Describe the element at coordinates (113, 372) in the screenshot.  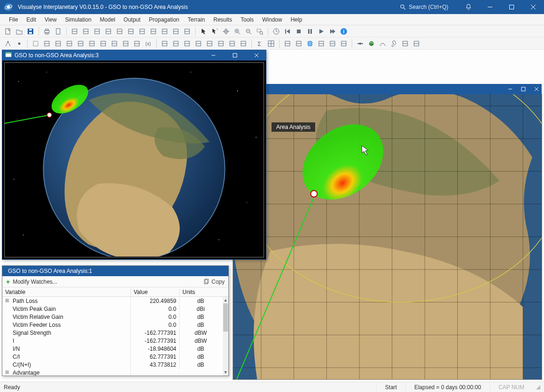
I see `watch-row: Advantage` at that location.